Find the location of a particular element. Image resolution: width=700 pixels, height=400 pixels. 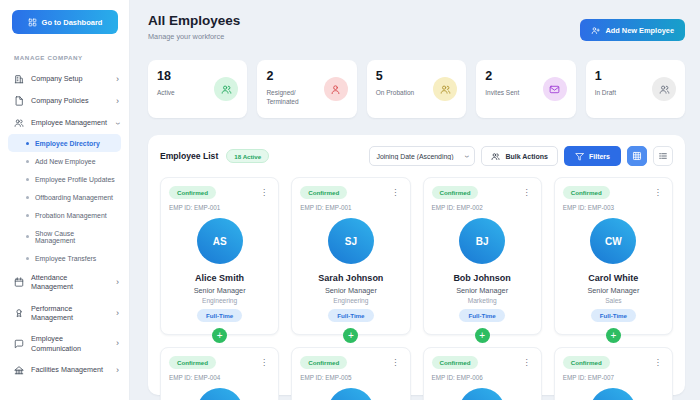

sidebar-subitem-employee-directory: Employee Directory is located at coordinates (64, 143).